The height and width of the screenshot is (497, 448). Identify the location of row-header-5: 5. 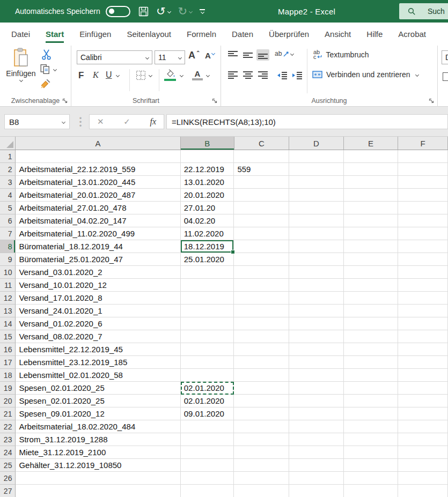
(8, 208).